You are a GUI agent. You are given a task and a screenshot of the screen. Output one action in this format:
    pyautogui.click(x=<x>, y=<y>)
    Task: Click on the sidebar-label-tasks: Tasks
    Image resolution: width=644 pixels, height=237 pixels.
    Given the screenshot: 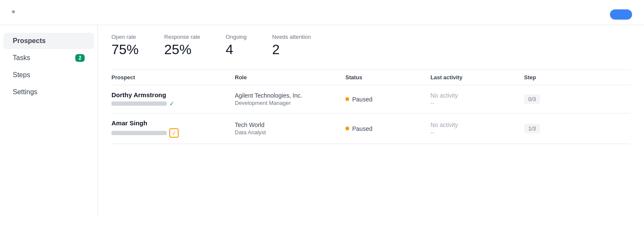 What is the action you would take?
    pyautogui.click(x=21, y=58)
    